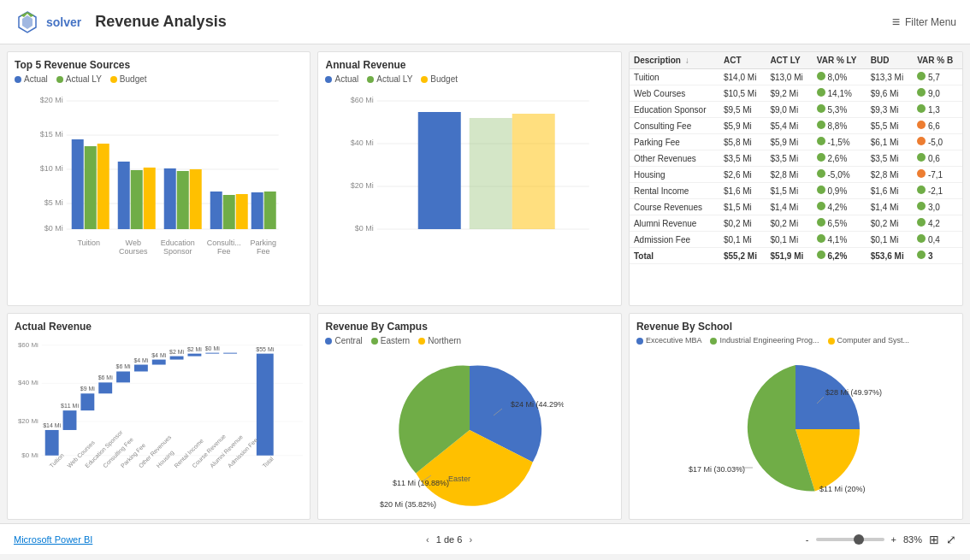 The width and height of the screenshot is (970, 560). I want to click on col-act-ly: ACT LY, so click(789, 61).